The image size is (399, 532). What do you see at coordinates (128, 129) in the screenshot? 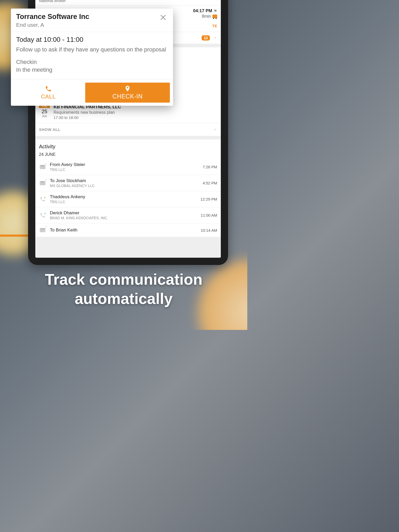
I see `show-all-button: SHOW ALL →` at bounding box center [128, 129].